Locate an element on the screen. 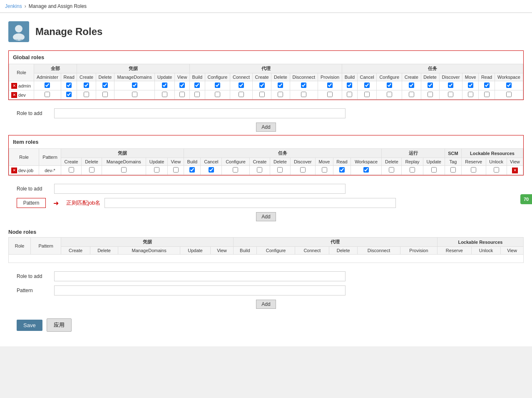  node-lockable-group: Lockable Resources is located at coordinates (480, 242).